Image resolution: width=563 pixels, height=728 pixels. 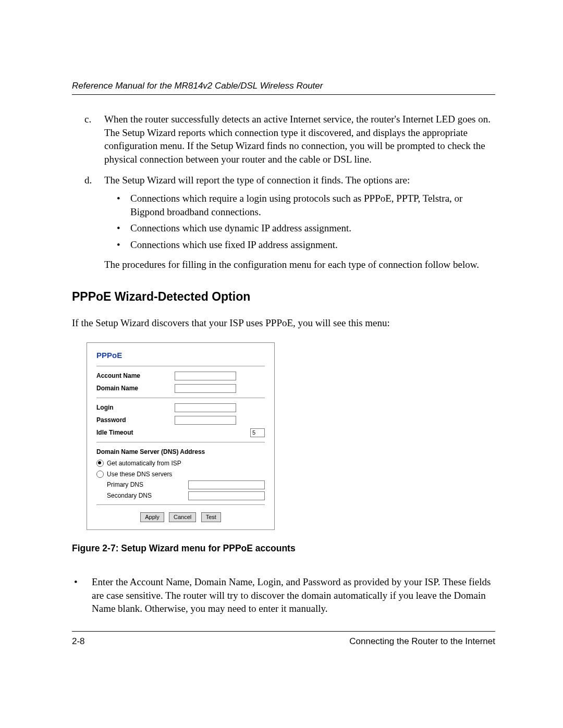 I want to click on login-input, so click(x=205, y=408).